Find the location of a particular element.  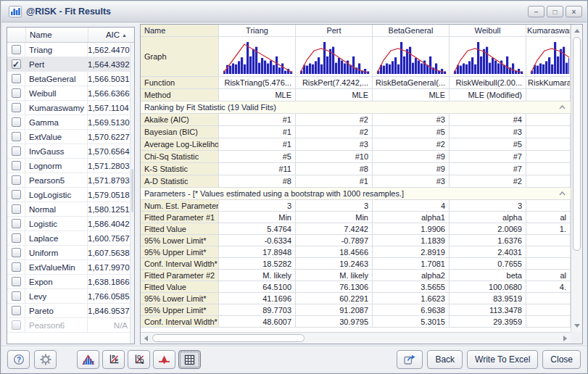

fit-list-row: Pearson51,571.8793 is located at coordinates (68, 180).